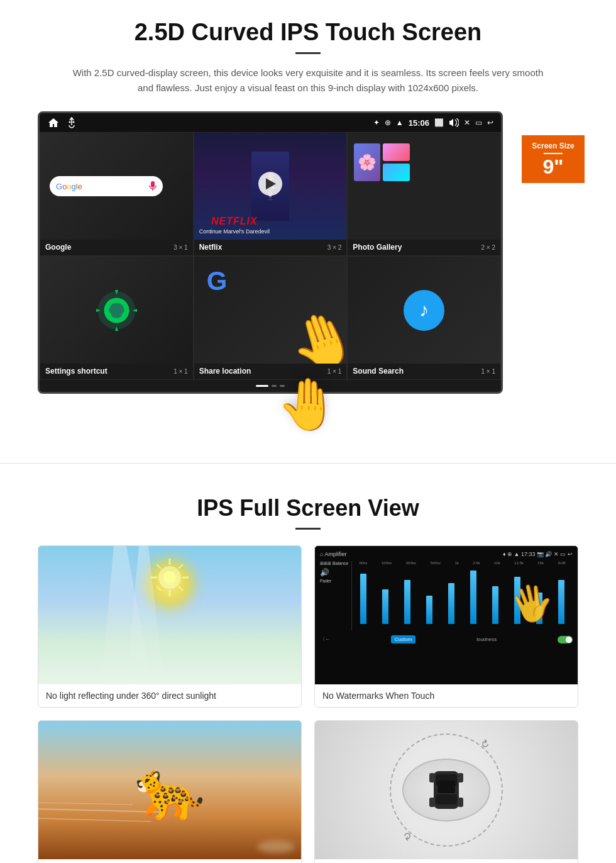 The width and height of the screenshot is (616, 863). What do you see at coordinates (424, 248) in the screenshot?
I see `photo-app-label: Photo Gallery 2 × 2` at bounding box center [424, 248].